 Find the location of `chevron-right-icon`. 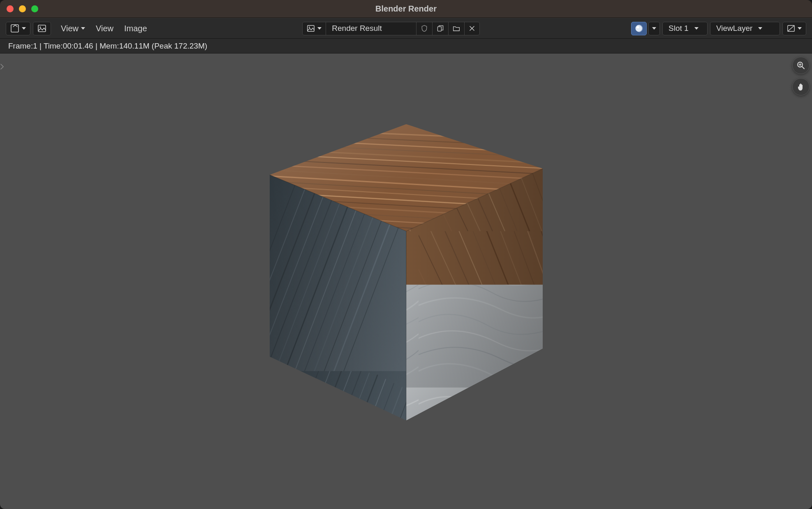

chevron-right-icon is located at coordinates (2, 67).